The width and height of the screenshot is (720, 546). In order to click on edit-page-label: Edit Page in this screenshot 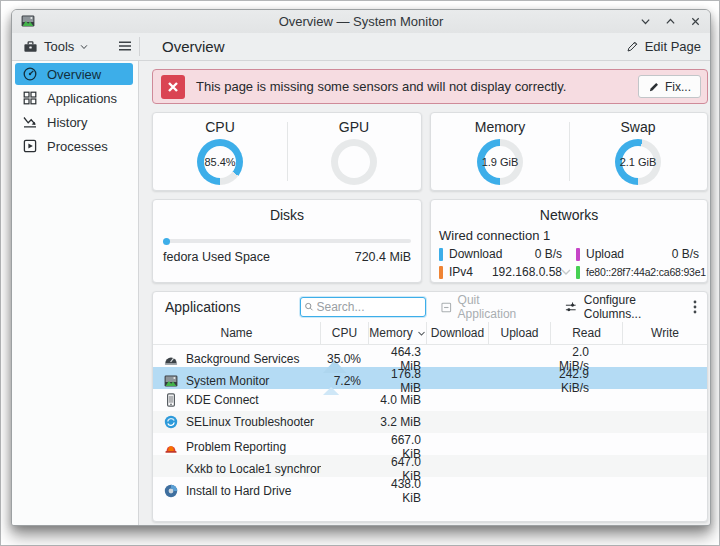, I will do `click(673, 46)`.